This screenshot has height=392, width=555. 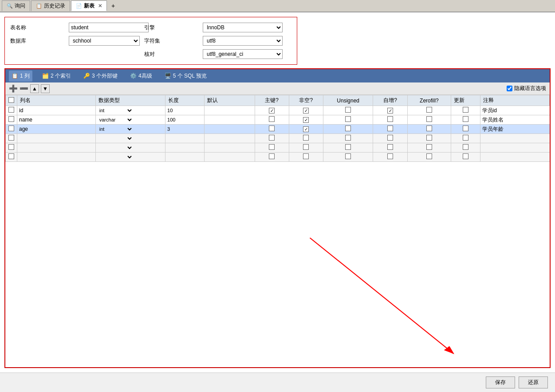 I want to click on tab-advanced: ⚙️ 4高级, so click(x=141, y=76).